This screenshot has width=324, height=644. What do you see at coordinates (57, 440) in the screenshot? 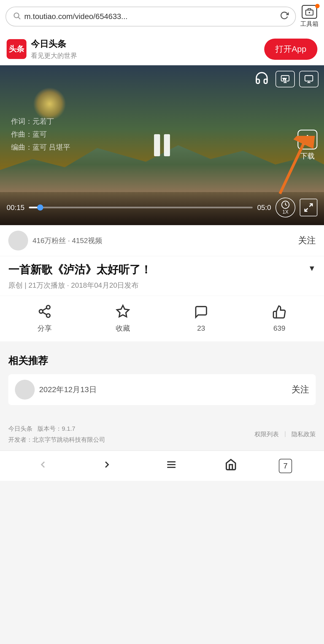
I see `footer-developer: 开发者：北京字节跳动科技有限公司` at bounding box center [57, 440].